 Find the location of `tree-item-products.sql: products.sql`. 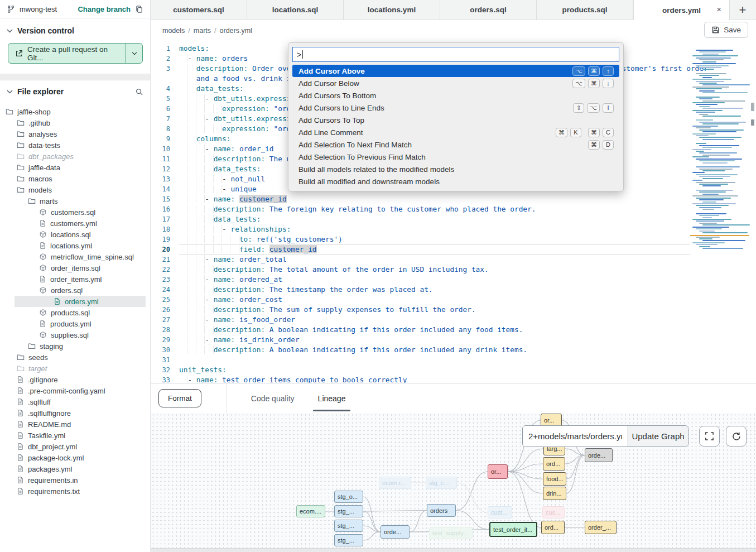

tree-item-products.sql: products.sql is located at coordinates (75, 313).